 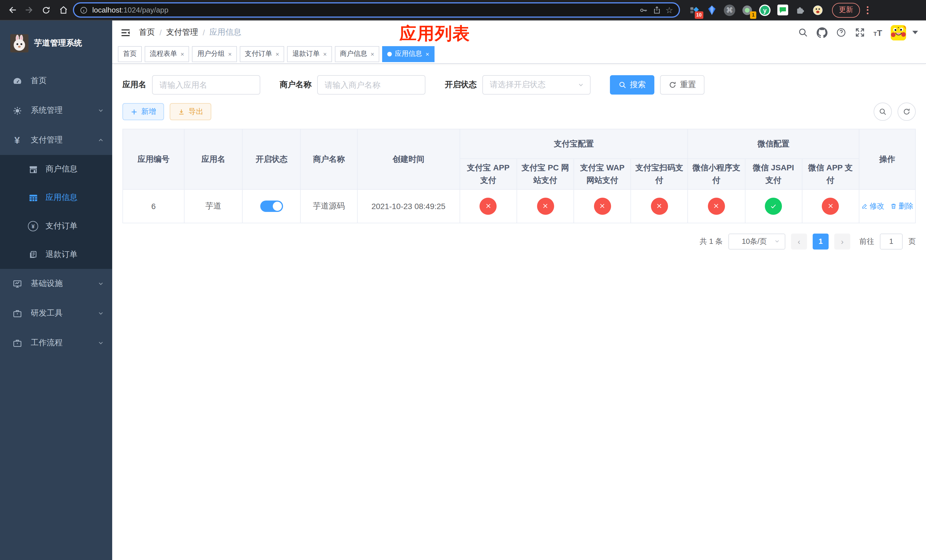 I want to click on export-button: 导出, so click(x=191, y=112).